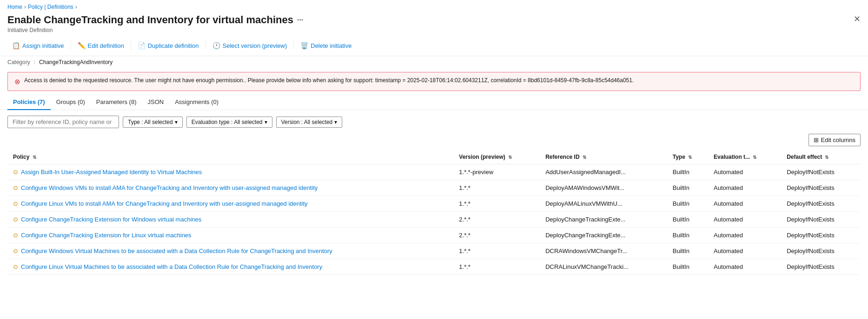 This screenshot has width=868, height=319. Describe the element at coordinates (101, 46) in the screenshot. I see `edit-definition-button: ✏️ Edit definition` at that location.